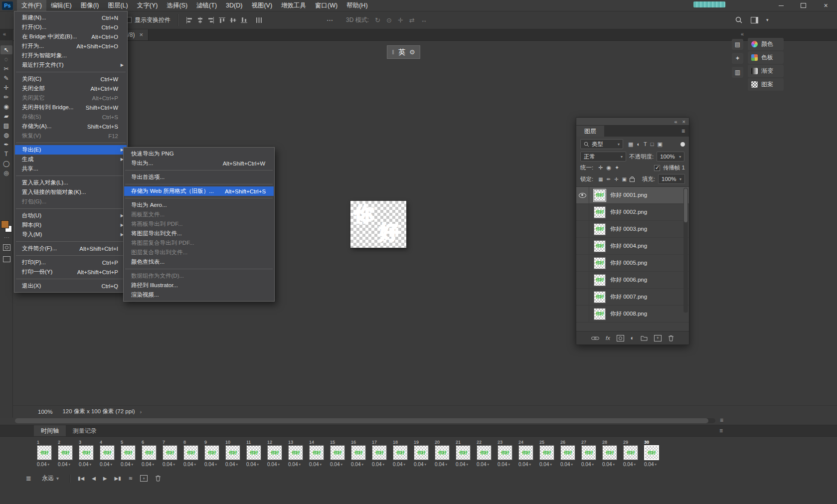  Describe the element at coordinates (590, 131) in the screenshot. I see `tab-layers: 图层` at that location.